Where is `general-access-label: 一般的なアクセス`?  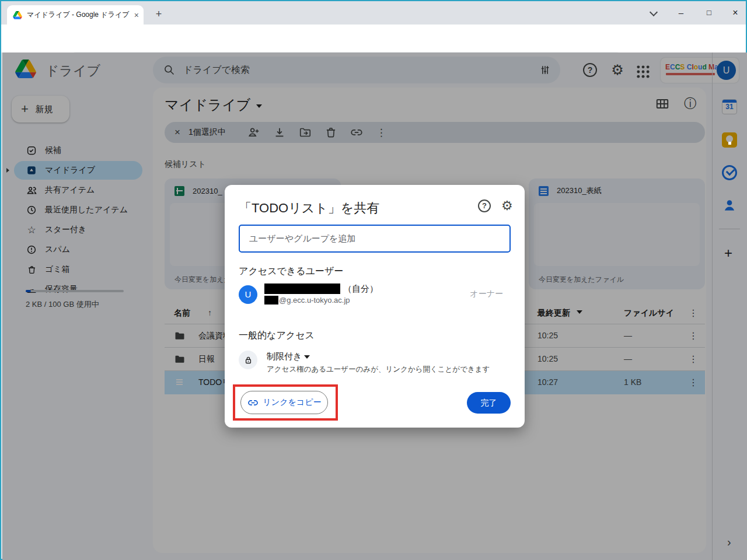 general-access-label: 一般的なアクセス is located at coordinates (277, 336).